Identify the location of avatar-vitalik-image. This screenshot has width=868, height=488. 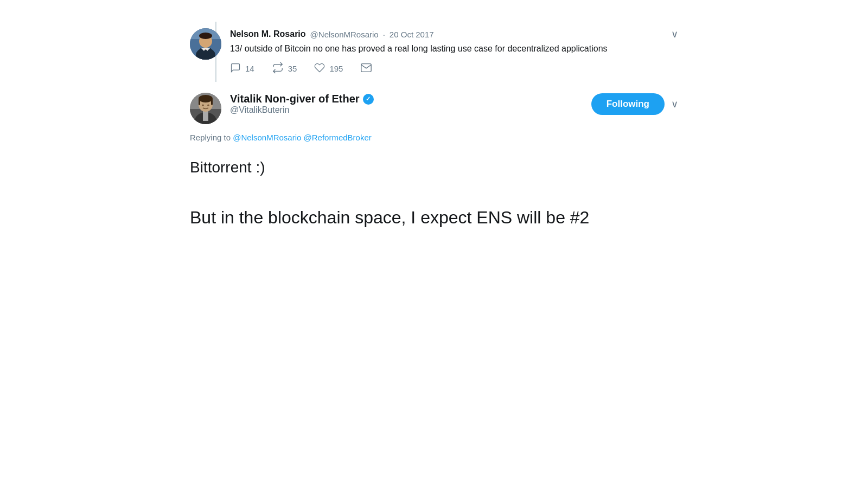
(206, 108).